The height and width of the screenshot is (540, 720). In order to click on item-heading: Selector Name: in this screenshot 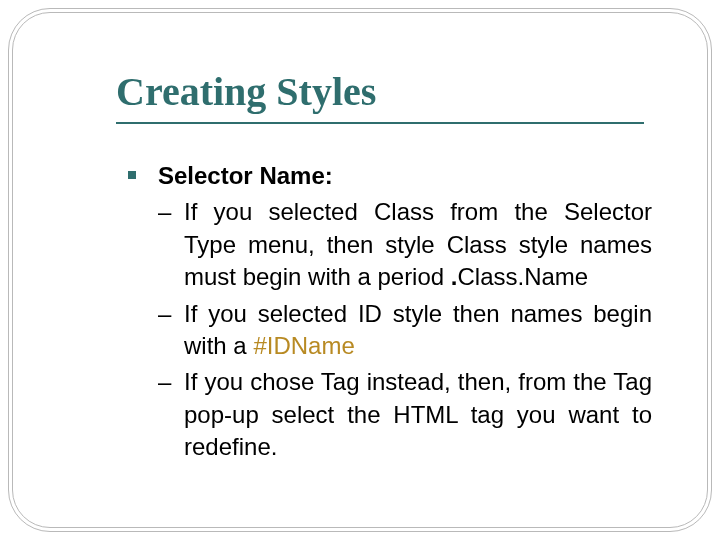, I will do `click(405, 176)`.